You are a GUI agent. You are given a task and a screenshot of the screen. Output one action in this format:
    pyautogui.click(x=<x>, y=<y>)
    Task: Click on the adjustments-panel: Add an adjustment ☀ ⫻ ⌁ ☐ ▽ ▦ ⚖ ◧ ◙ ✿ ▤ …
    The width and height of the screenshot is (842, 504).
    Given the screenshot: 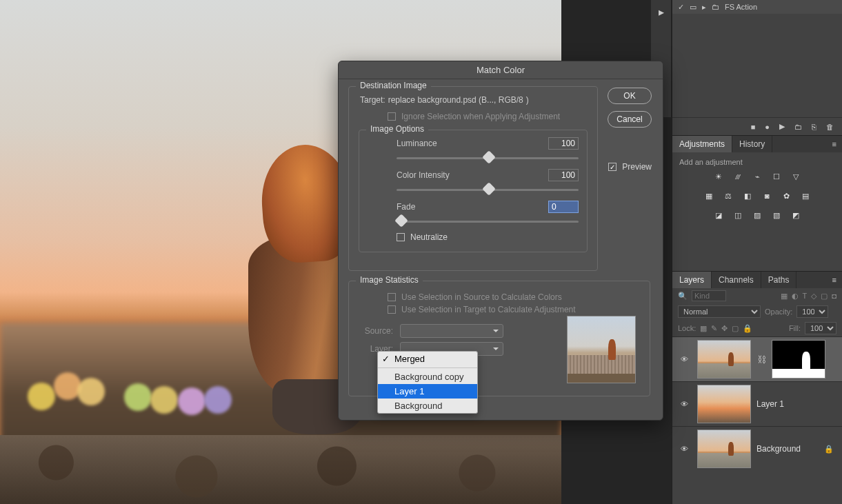 What is the action you would take?
    pyautogui.click(x=757, y=191)
    